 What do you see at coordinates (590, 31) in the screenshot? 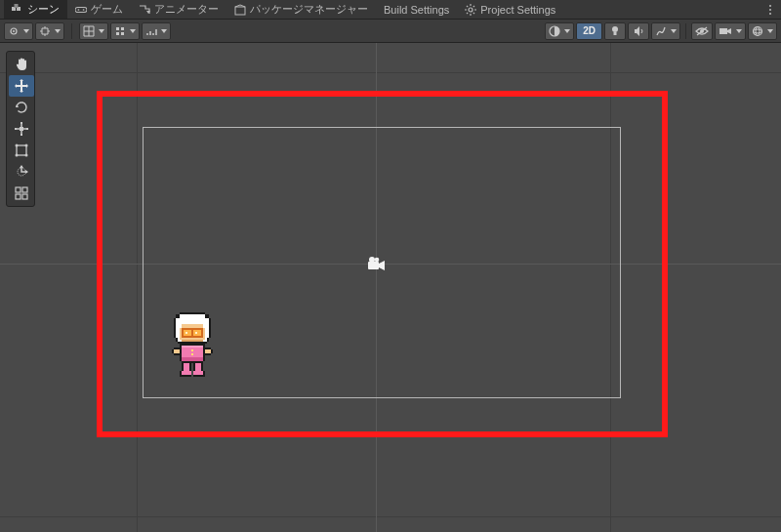
I see `toggle-2d-button: 2D` at bounding box center [590, 31].